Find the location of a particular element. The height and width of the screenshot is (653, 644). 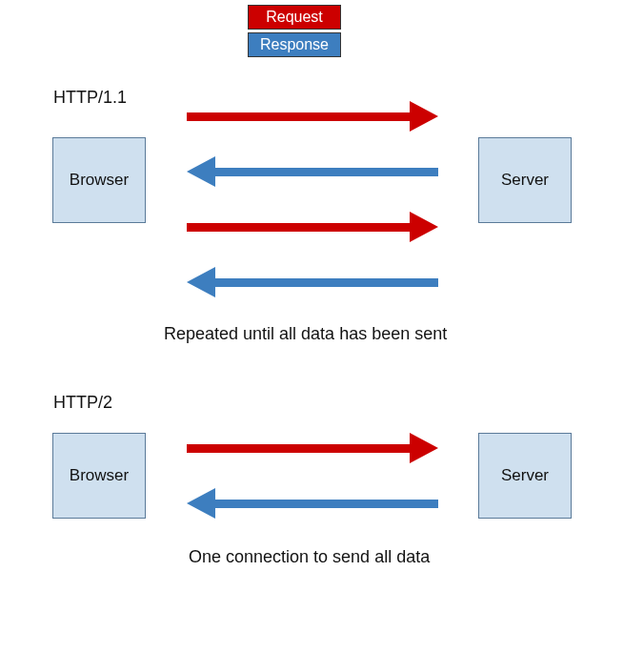

legend-request: Request is located at coordinates (294, 17).